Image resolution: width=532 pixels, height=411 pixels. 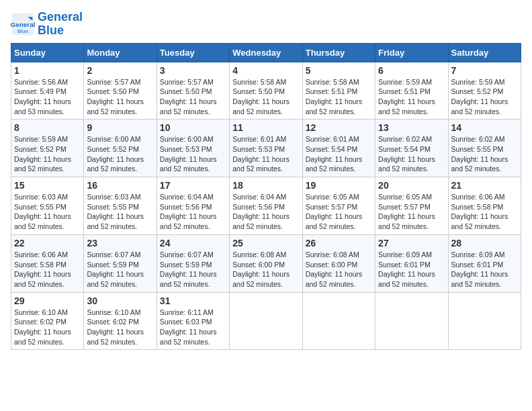 What do you see at coordinates (485, 243) in the screenshot?
I see `day-number: 28` at bounding box center [485, 243].